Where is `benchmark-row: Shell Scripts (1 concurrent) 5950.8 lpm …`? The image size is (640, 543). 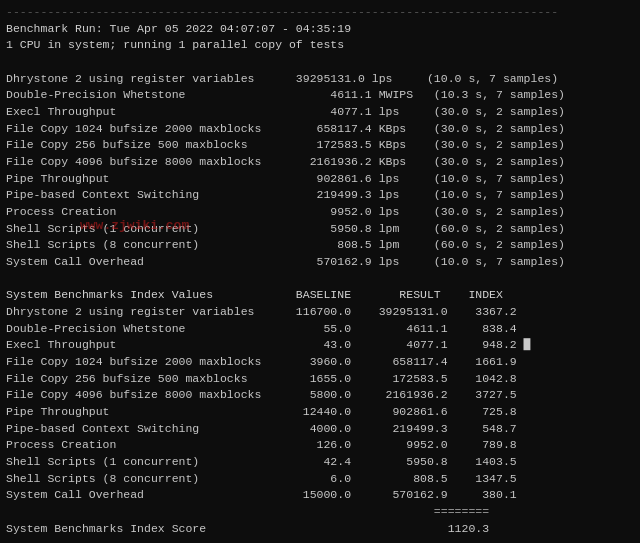 benchmark-row: Shell Scripts (1 concurrent) 5950.8 lpm … is located at coordinates (320, 230).